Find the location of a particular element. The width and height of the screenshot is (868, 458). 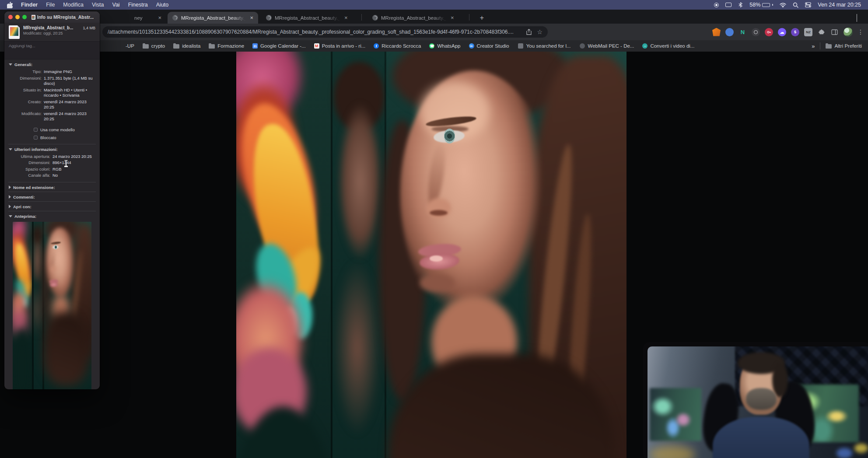

menubar-item-file: File is located at coordinates (50, 5).